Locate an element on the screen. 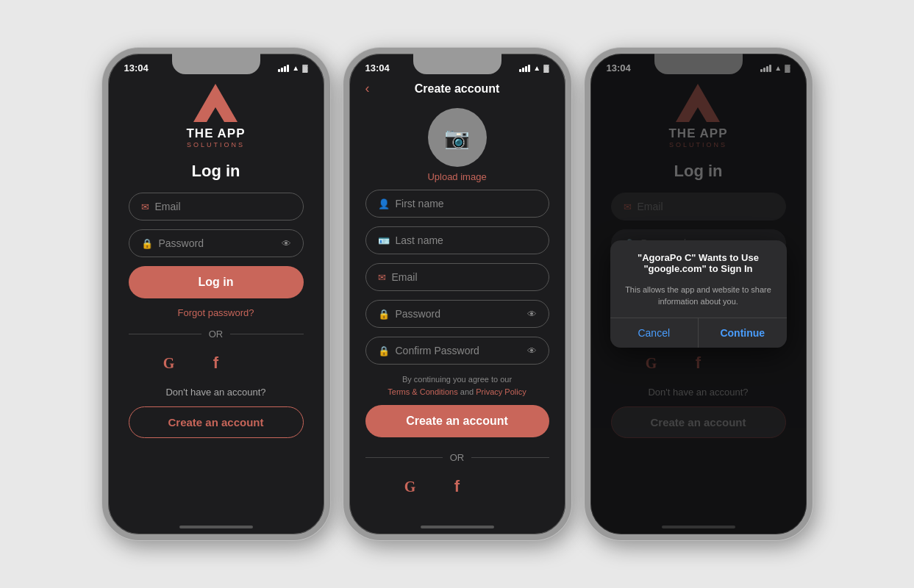 This screenshot has height=588, width=914. password-field-2: 🔒 Password 👁 is located at coordinates (457, 314).